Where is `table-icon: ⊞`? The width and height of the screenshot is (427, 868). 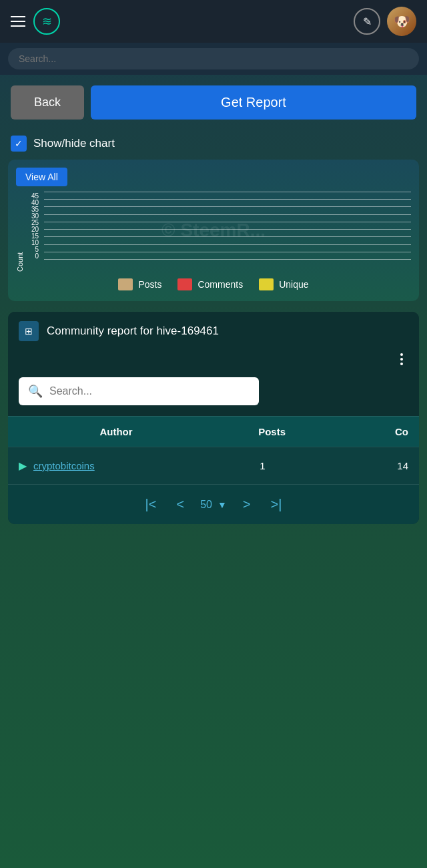 table-icon: ⊞ is located at coordinates (29, 331).